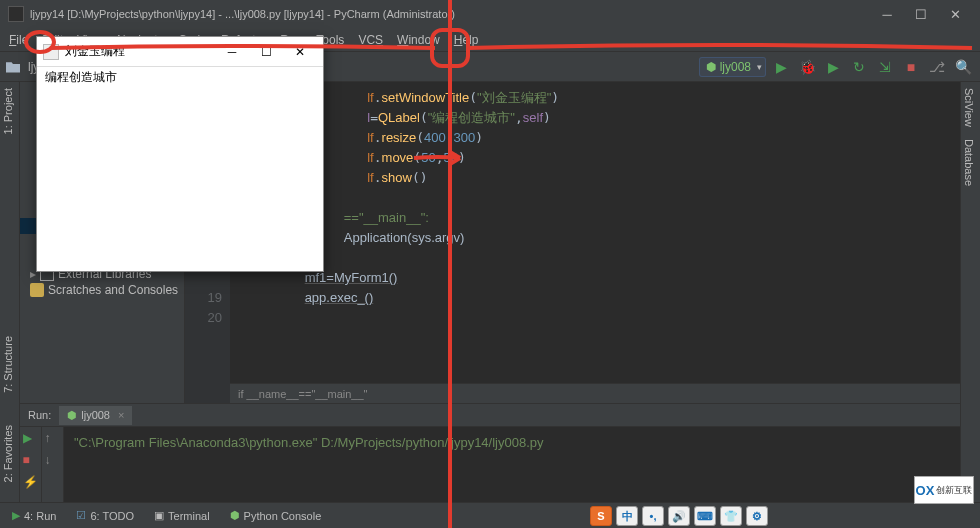 Image resolution: width=980 pixels, height=528 pixels. I want to click on coverage-button: ▶, so click(833, 67).